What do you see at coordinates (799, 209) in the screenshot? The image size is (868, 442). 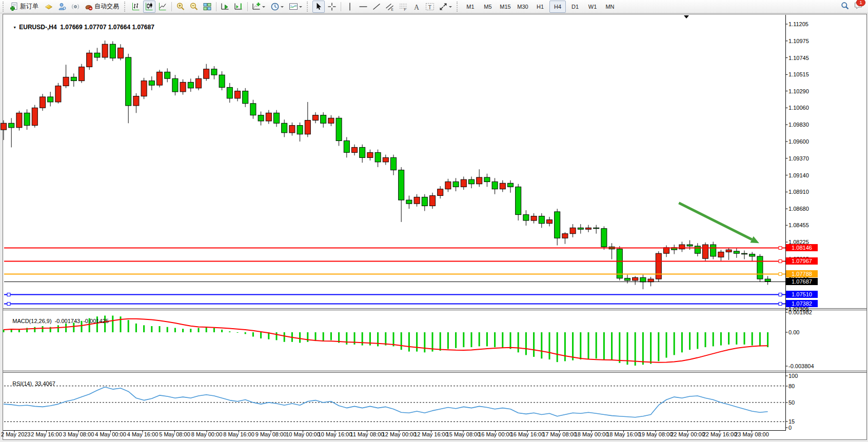 I see `price-axis-label: 1.08680` at bounding box center [799, 209].